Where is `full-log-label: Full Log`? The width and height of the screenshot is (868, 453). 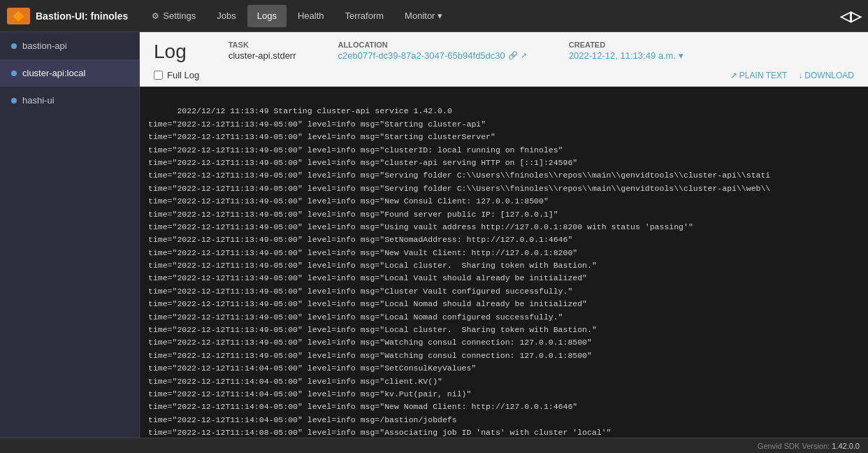 full-log-label: Full Log is located at coordinates (183, 76).